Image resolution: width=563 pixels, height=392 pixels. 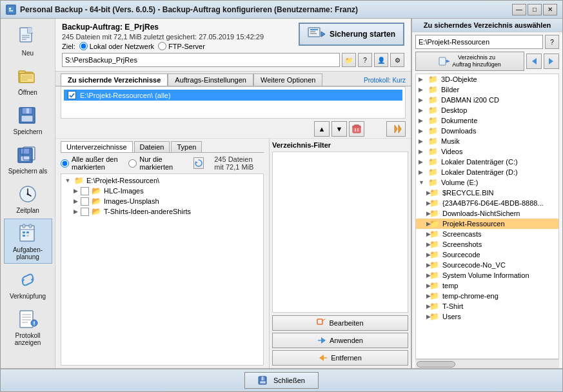 What do you see at coordinates (488, 317) in the screenshot?
I see `right-tree-item-users: ▶📁Users` at bounding box center [488, 317].